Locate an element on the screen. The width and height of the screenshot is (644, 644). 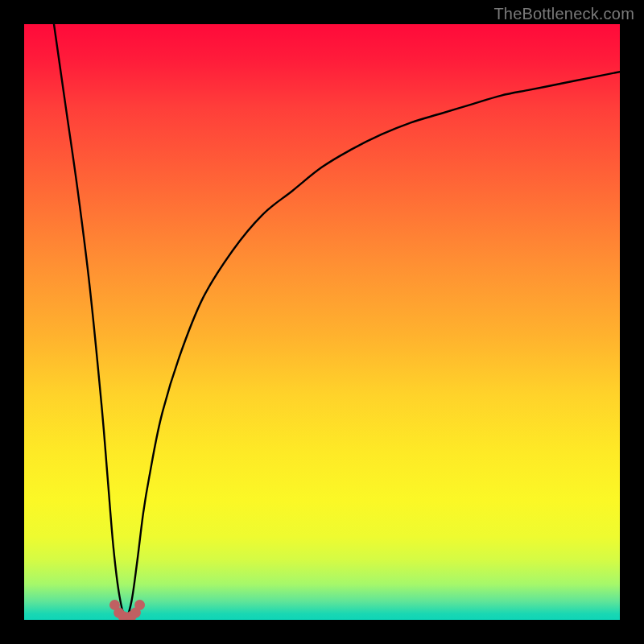
marker-dot is located at coordinates (140, 605).